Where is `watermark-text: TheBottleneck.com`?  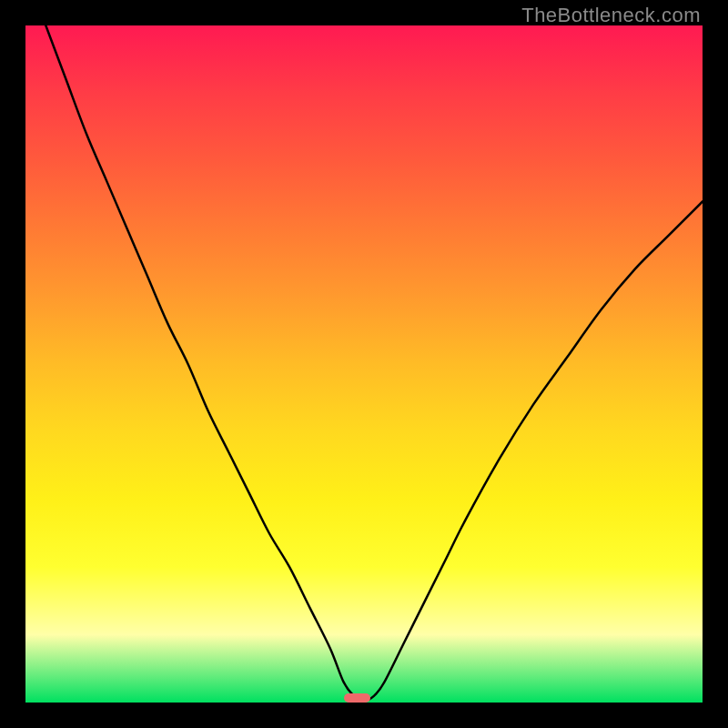
watermark-text: TheBottleneck.com is located at coordinates (612, 15).